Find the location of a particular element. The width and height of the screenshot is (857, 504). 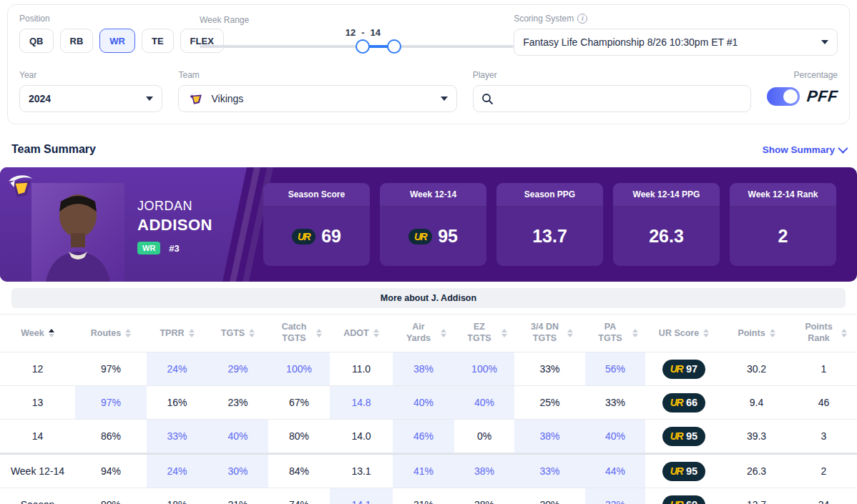

column-header-ur-score: UR Score is located at coordinates (684, 333).